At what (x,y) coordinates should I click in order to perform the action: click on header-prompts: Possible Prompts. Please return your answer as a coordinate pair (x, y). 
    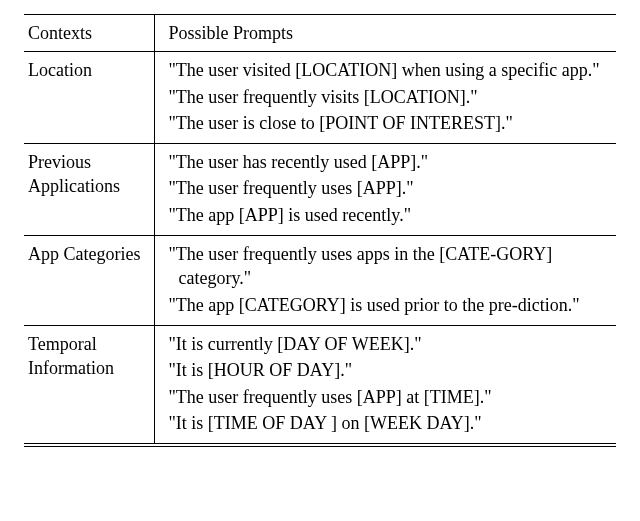
    Looking at the image, I should click on (385, 34).